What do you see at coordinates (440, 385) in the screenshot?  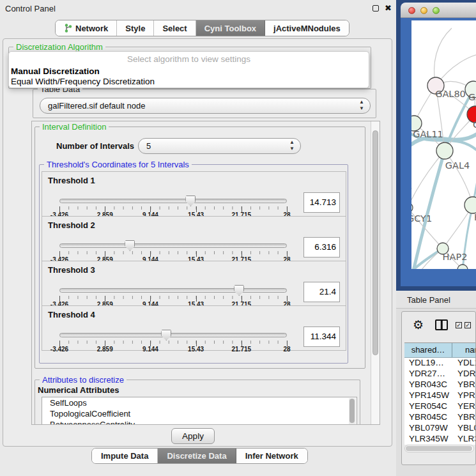 I see `table-row: YBR043CYBR0` at bounding box center [440, 385].